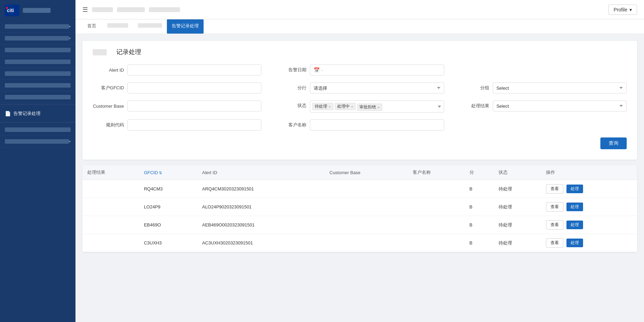 The image size is (644, 322). What do you see at coordinates (195, 70) in the screenshot?
I see `alert-id-input` at bounding box center [195, 70].